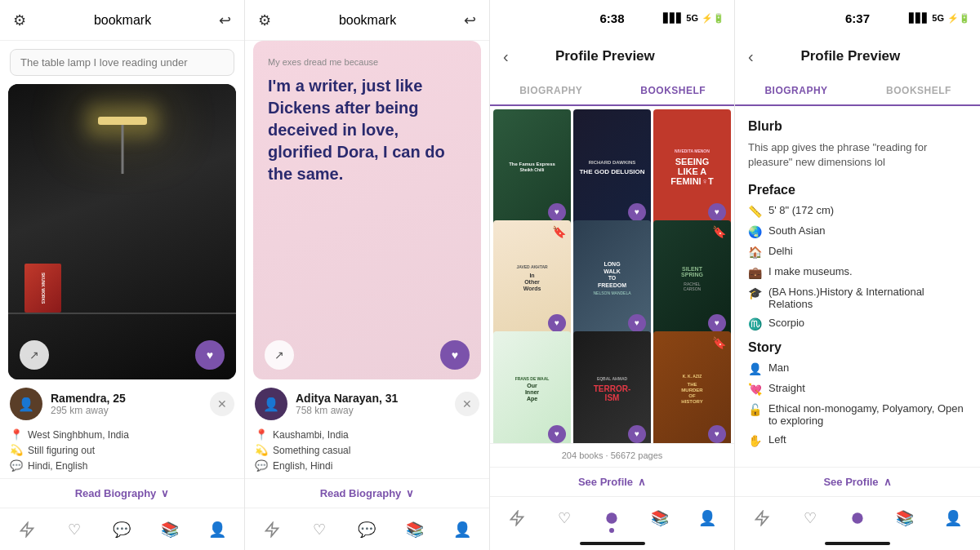  I want to click on panel1-read-bio-button: Read Biography ∨, so click(122, 493).